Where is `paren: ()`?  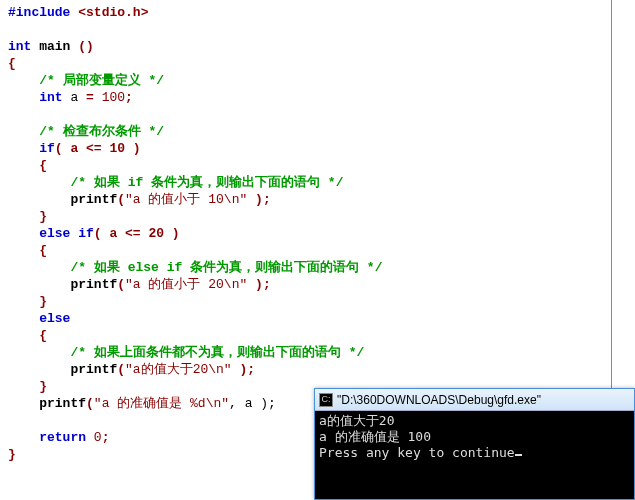 paren: () is located at coordinates (86, 46).